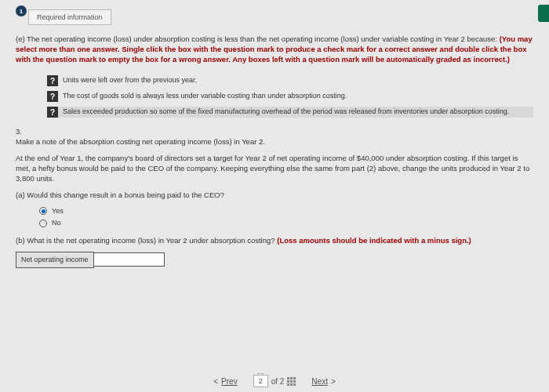 The width and height of the screenshot is (549, 392). I want to click on question-b: (b) What is the net operating income (lo…, so click(274, 241).